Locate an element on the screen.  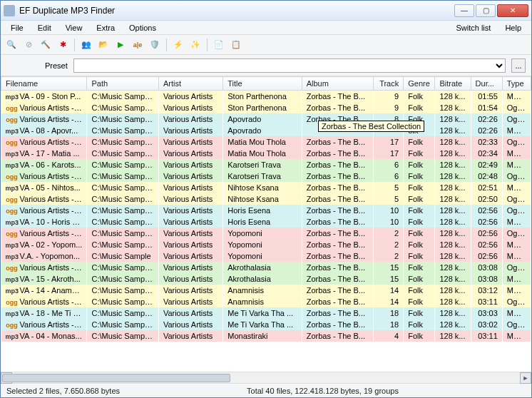
play-icon: ▶ is located at coordinates (121, 45).